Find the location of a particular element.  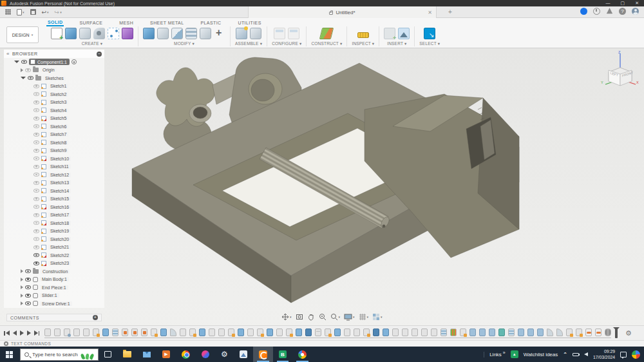

browser-sketch-row: Sketch1 is located at coordinates (54, 86).